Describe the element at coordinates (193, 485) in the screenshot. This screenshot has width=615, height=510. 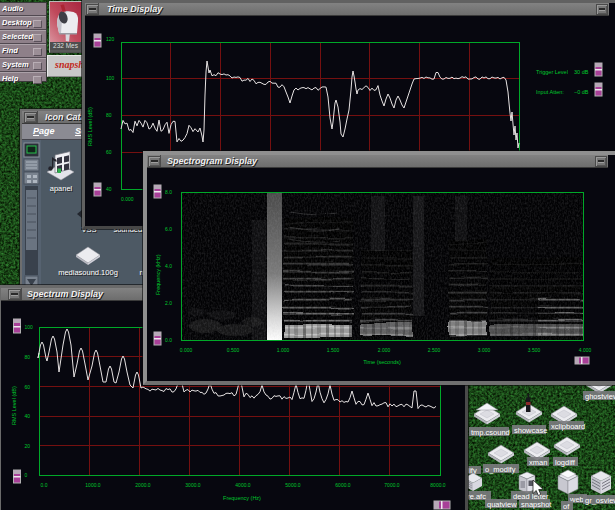
I see `svg-text: 3000.0` at that location.